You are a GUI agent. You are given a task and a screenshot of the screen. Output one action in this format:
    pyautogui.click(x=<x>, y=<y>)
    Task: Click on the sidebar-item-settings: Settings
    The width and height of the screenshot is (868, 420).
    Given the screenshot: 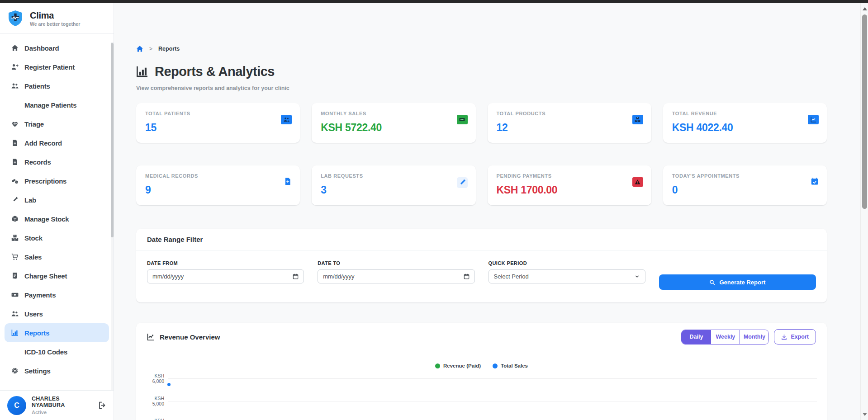 What is the action you would take?
    pyautogui.click(x=57, y=371)
    